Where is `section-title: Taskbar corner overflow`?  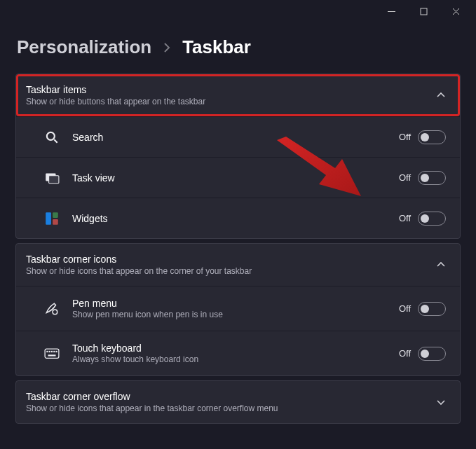
section-title: Taskbar corner overflow is located at coordinates (152, 396).